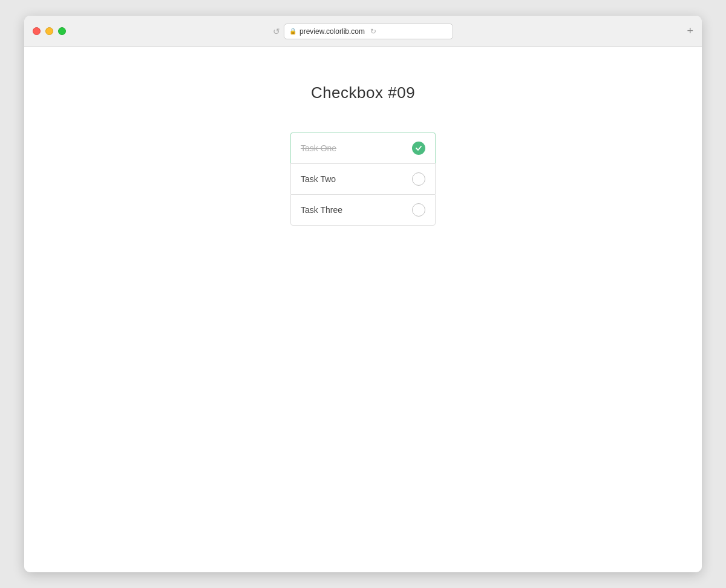 This screenshot has height=588, width=726. Describe the element at coordinates (62, 31) in the screenshot. I see `maximize-button` at that location.